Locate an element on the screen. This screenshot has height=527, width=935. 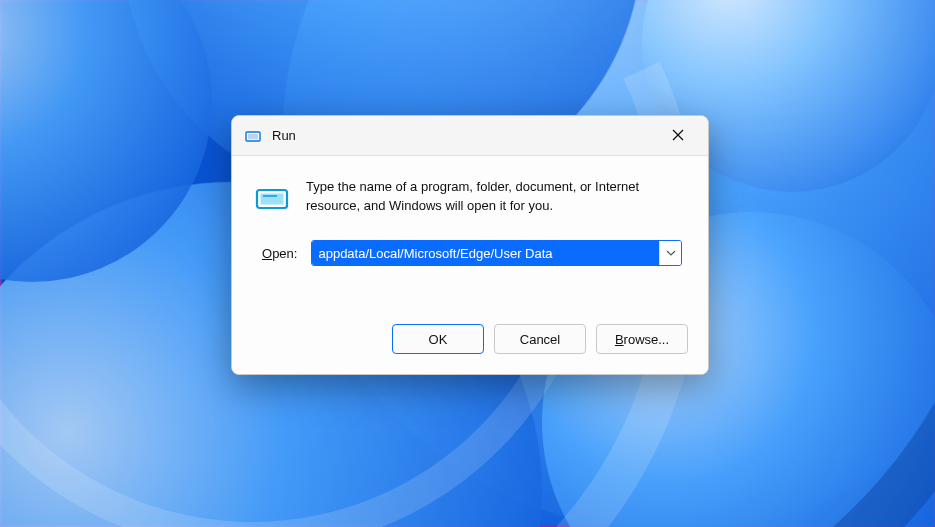
close-button is located at coordinates (678, 136).